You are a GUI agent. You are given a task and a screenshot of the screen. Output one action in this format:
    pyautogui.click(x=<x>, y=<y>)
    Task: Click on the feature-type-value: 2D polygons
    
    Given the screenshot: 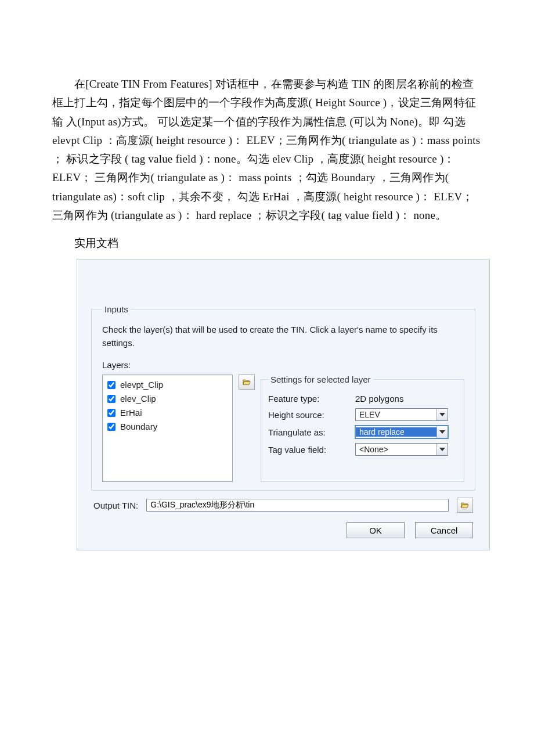 What is the action you would take?
    pyautogui.click(x=406, y=398)
    